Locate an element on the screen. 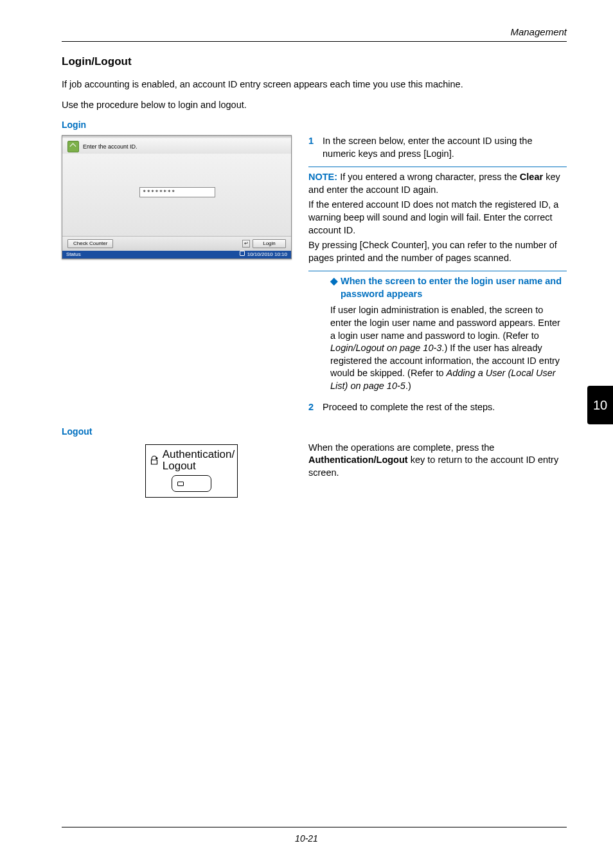  status-datetime: 10/10/2010 10:10 is located at coordinates (267, 255).